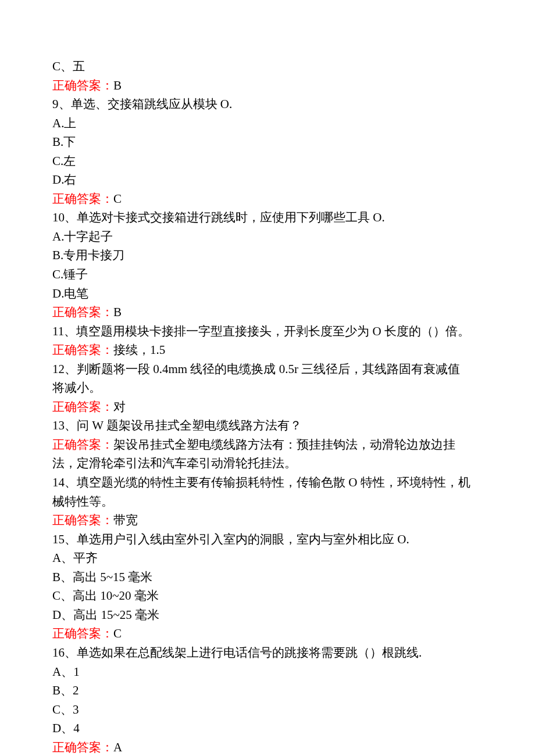  What do you see at coordinates (268, 237) in the screenshot?
I see `q10-option-a: A.十字起子` at bounding box center [268, 237].